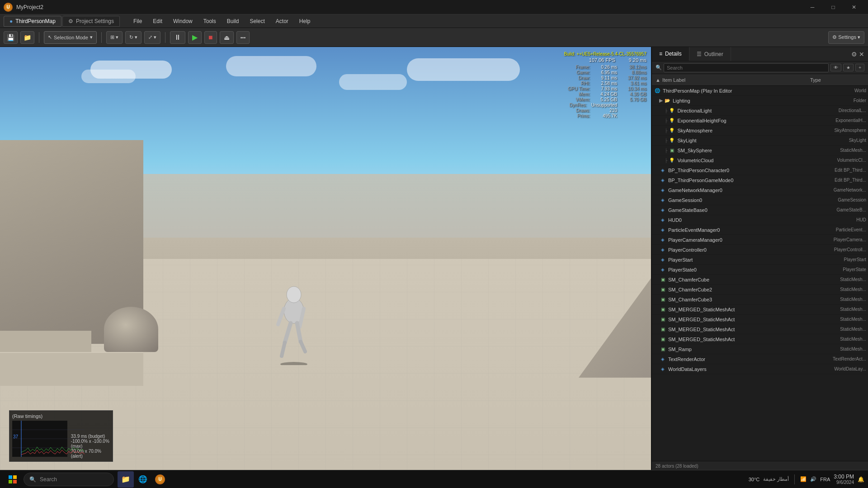 This screenshot has height=488, width=868. I want to click on resume-button: ▶, so click(195, 38).